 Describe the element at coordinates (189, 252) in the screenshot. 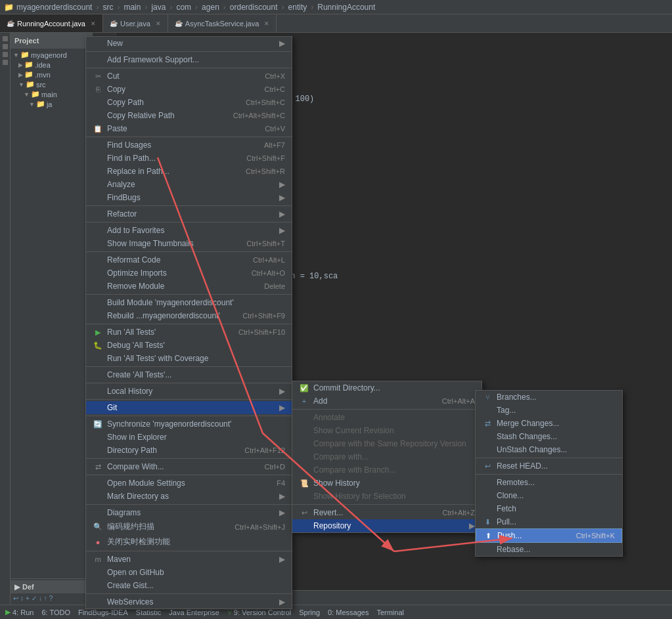

I see `sep6` at that location.